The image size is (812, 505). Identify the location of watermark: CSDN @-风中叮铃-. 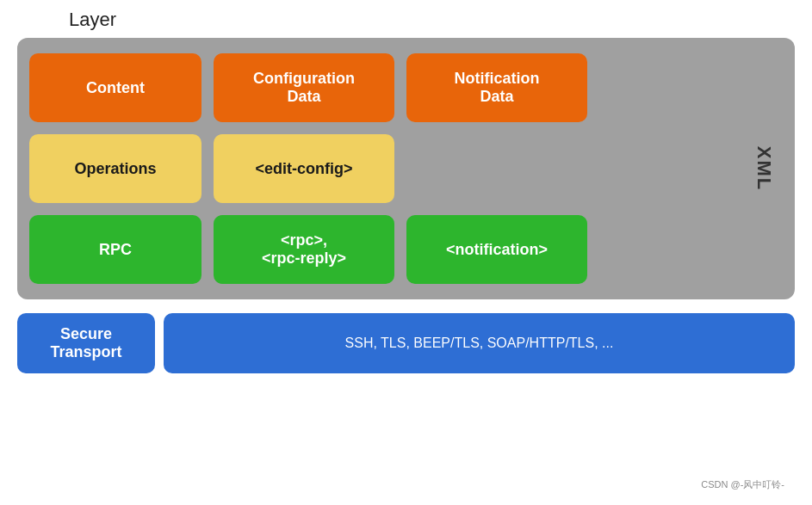
(742, 485).